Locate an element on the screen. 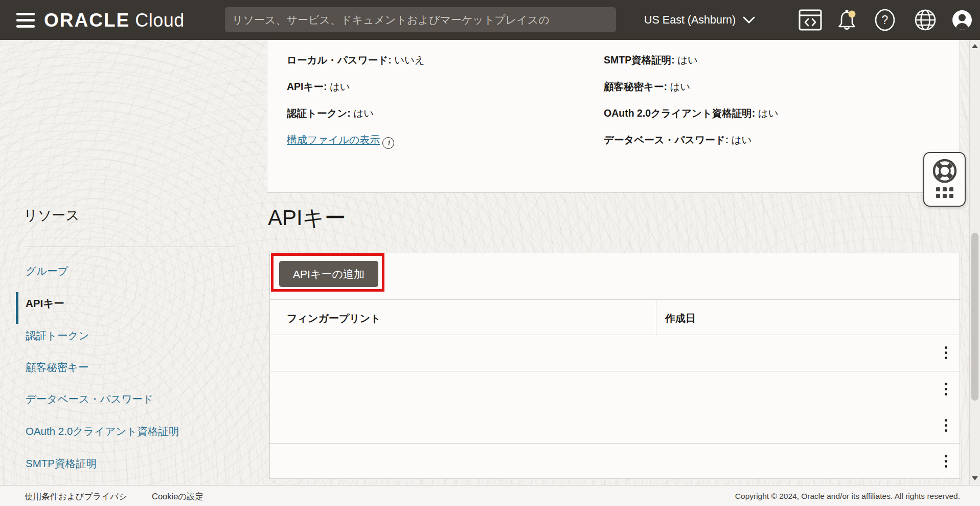 This screenshot has width=980, height=506. info-icon: i is located at coordinates (389, 143).